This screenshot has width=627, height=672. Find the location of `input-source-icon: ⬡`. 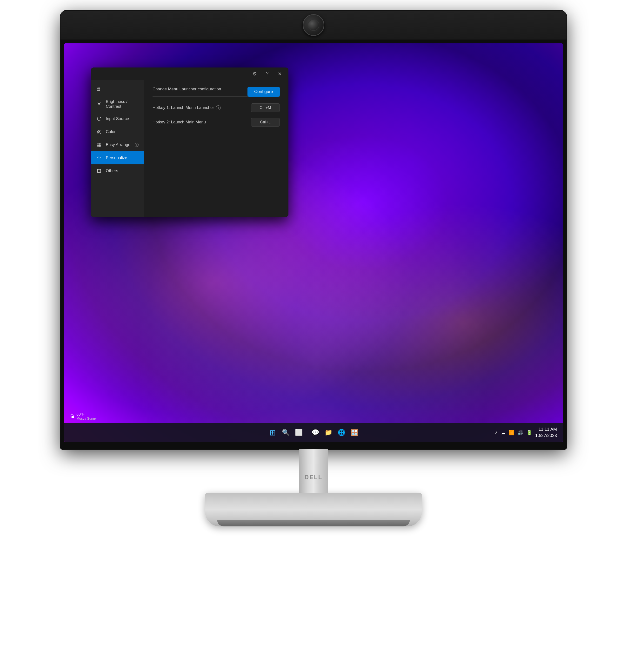

input-source-icon: ⬡ is located at coordinates (99, 119).